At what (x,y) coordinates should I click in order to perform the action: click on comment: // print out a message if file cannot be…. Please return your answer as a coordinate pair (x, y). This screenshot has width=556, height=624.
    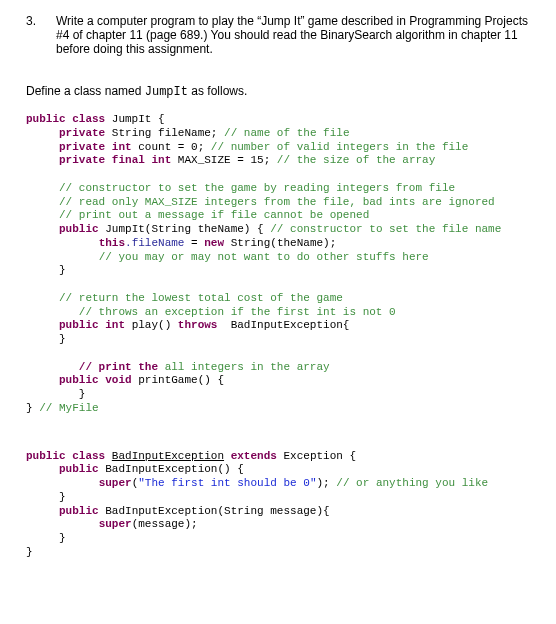
    Looking at the image, I should click on (214, 215).